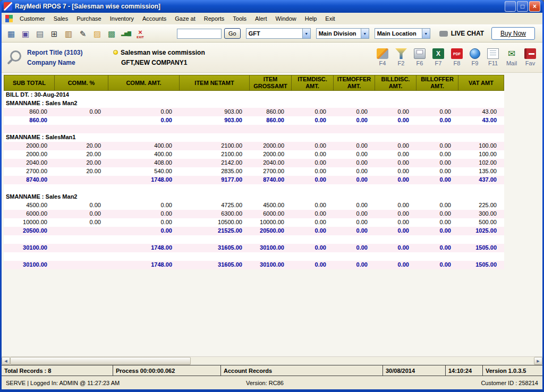 The height and width of the screenshot is (392, 544). What do you see at coordinates (29, 163) in the screenshot?
I see `cell-value: 2040.00` at bounding box center [29, 163].